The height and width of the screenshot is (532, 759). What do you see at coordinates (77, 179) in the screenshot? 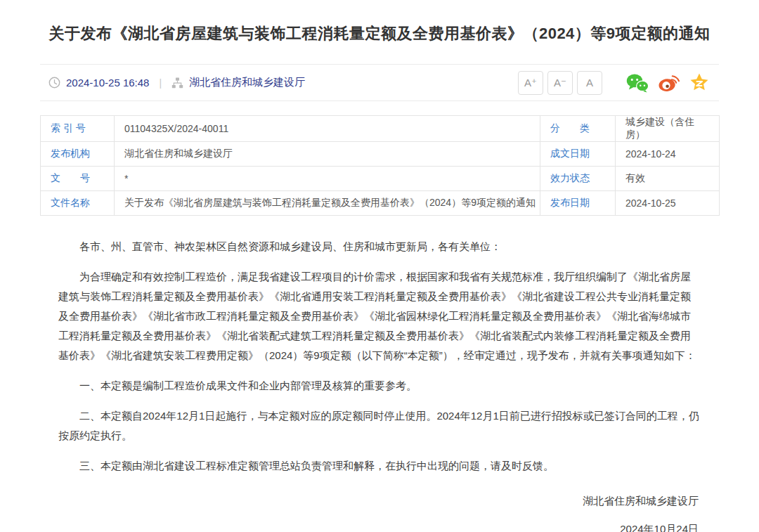
I see `doc-number-label: 文 号` at bounding box center [77, 179].